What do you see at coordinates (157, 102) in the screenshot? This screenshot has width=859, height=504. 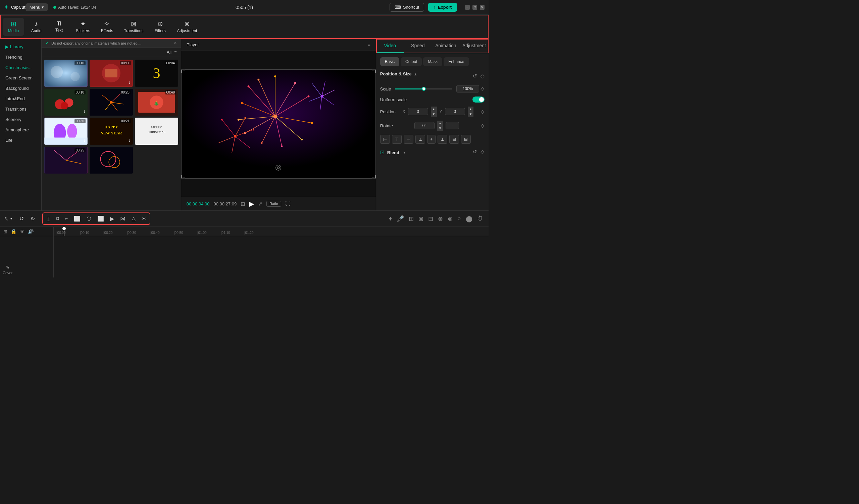 I see `media-thumbnail: 🎄 00:48 ↓` at bounding box center [157, 102].